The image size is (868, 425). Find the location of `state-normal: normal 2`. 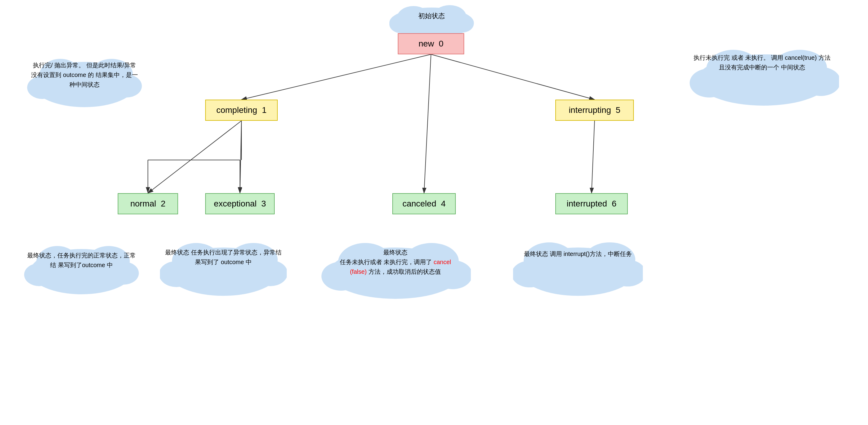

state-normal: normal 2 is located at coordinates (148, 204).